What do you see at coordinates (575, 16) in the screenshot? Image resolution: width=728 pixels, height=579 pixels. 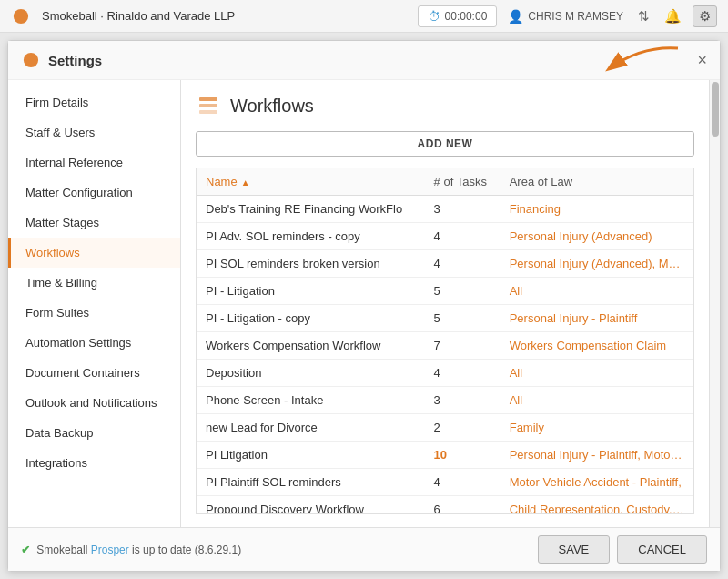 I see `username: CHRIS M RAMSEY` at bounding box center [575, 16].